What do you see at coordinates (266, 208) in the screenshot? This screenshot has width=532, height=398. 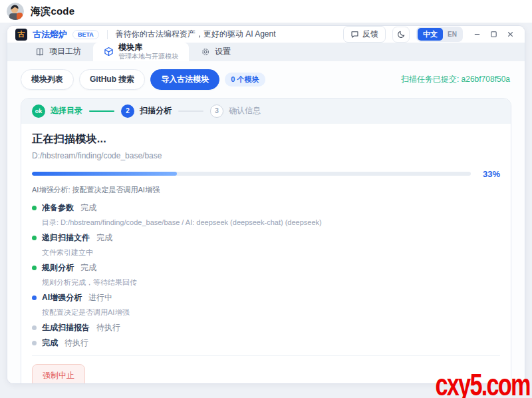 I see `task-item: 准备参数 完成` at bounding box center [266, 208].